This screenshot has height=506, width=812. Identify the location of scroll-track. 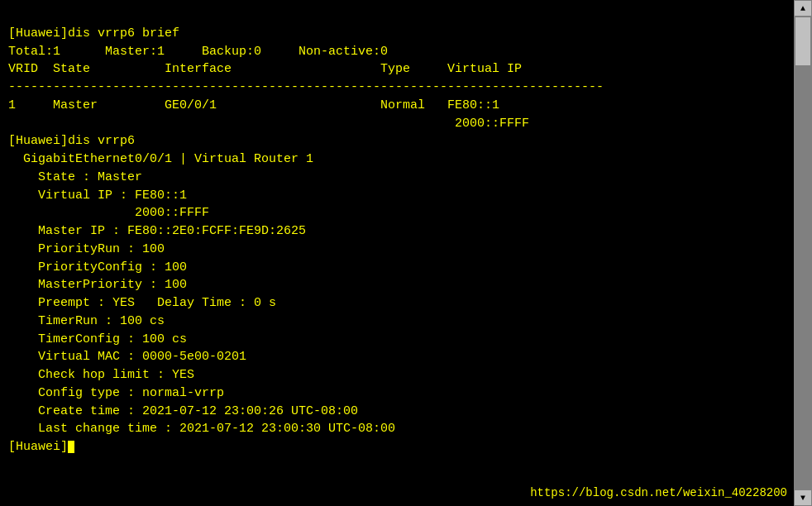
(803, 253).